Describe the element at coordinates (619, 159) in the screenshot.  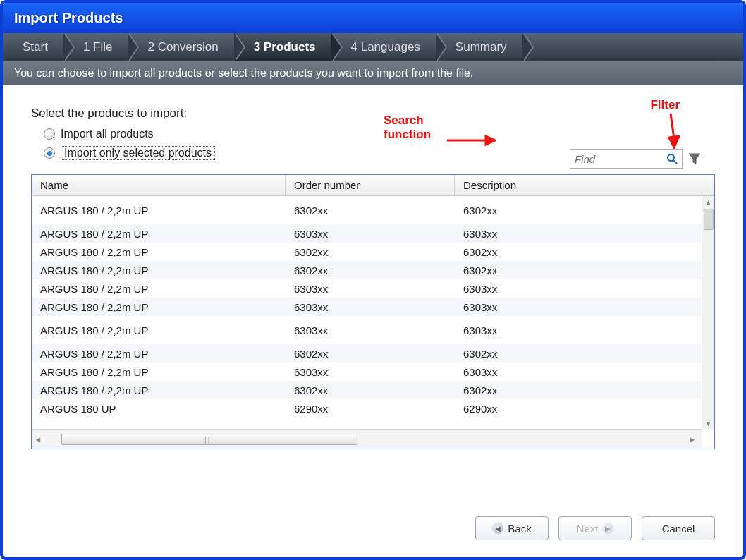
I see `search-input` at that location.